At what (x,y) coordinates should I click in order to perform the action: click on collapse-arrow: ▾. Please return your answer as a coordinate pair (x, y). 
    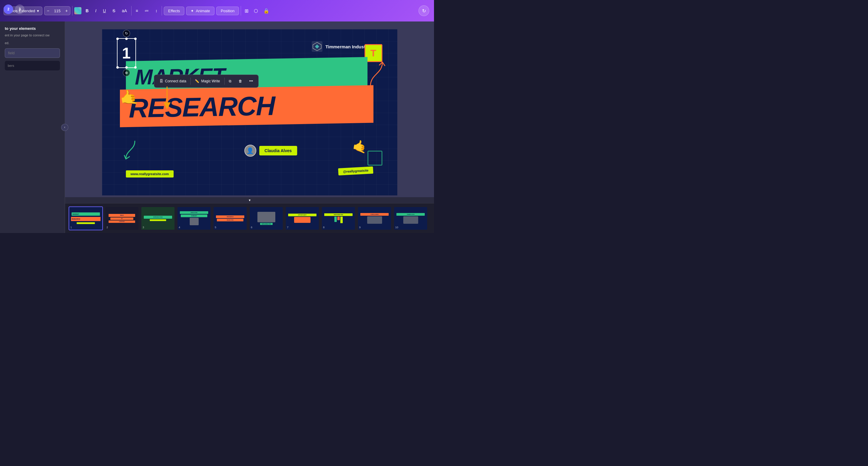
    Looking at the image, I should click on (249, 200).